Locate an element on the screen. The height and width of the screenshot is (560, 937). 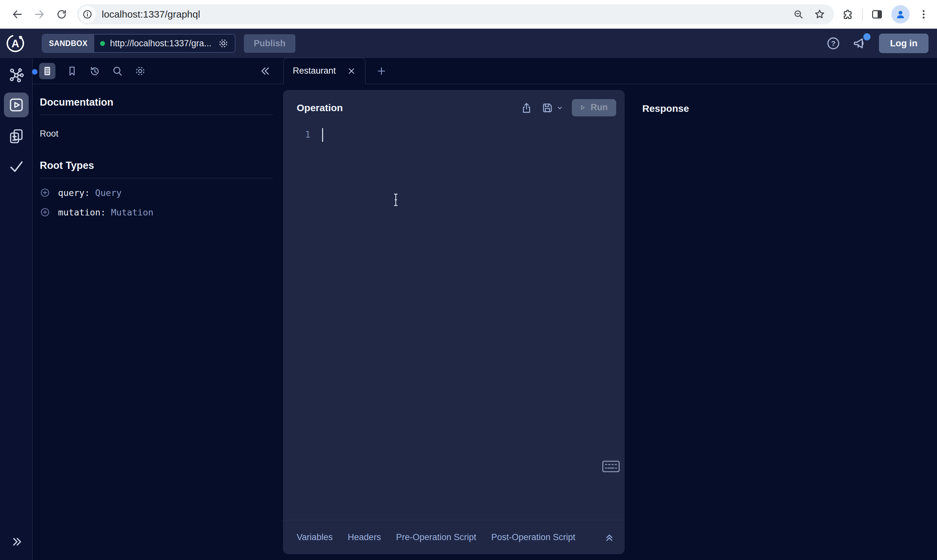
toolbar-divider is located at coordinates (862, 14).